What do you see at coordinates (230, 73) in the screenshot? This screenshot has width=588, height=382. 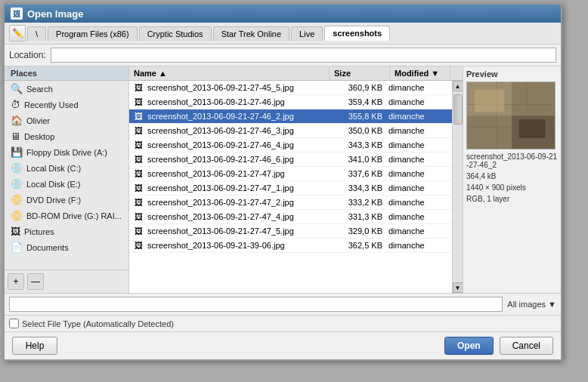 I see `col-header-name: Name ▲` at bounding box center [230, 73].